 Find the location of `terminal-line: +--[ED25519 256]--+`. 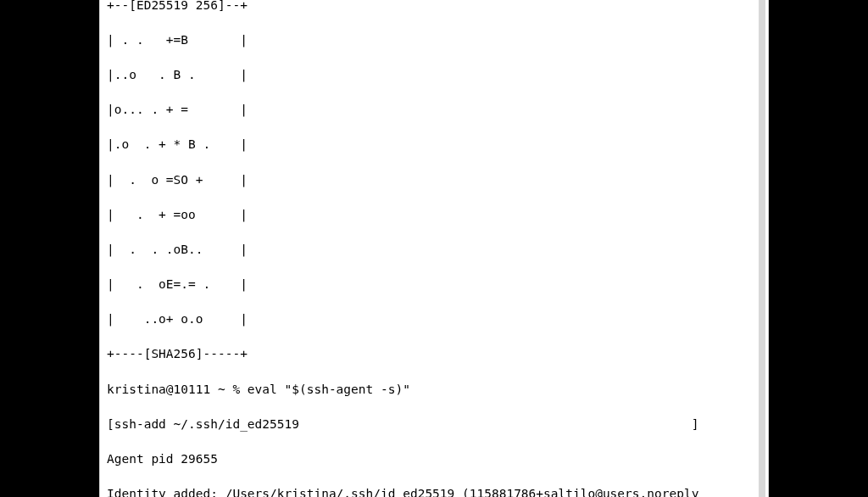

terminal-line: +--[ED25519 256]--+ is located at coordinates (435, 7).